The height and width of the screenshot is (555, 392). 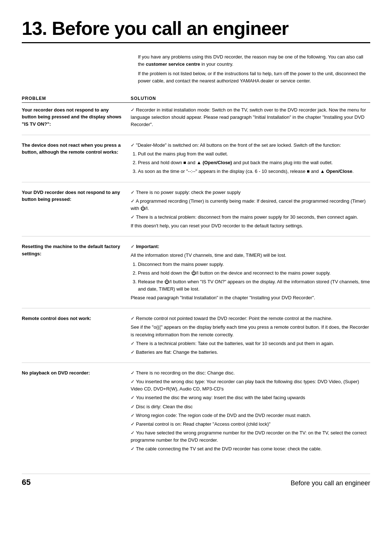 What do you see at coordinates (250, 273) in the screenshot?
I see `solution-cell: ✓ Important: All the information stored …` at bounding box center [250, 273].